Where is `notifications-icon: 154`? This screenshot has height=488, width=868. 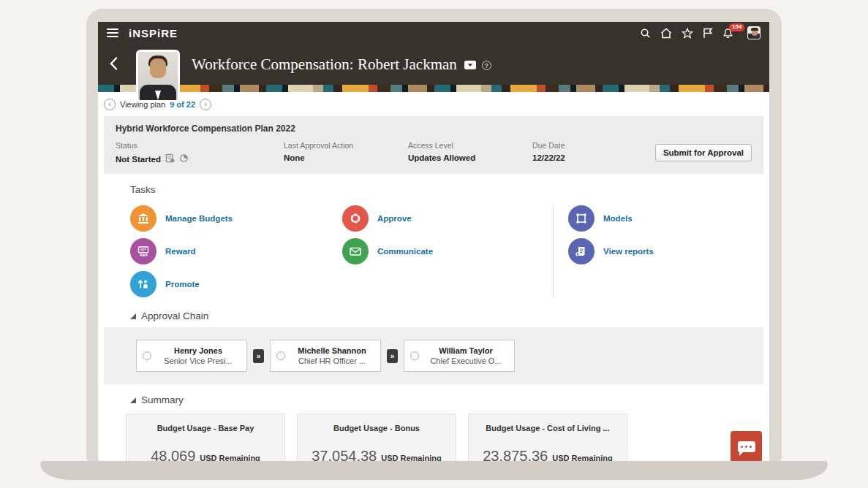 notifications-icon: 154 is located at coordinates (728, 34).